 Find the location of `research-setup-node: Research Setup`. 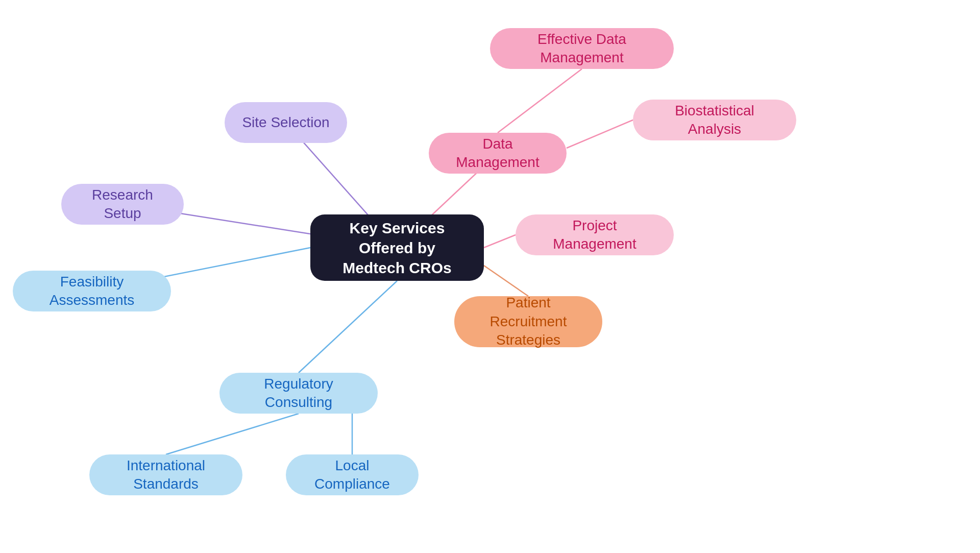

research-setup-node: Research Setup is located at coordinates (122, 204).